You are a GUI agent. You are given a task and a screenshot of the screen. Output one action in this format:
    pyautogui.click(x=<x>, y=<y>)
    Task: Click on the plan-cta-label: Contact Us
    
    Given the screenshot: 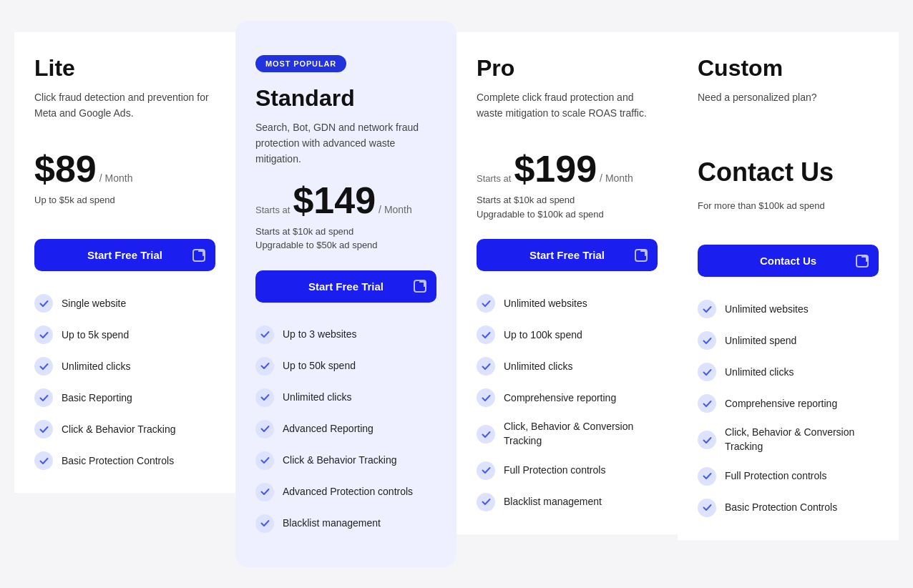 What is the action you would take?
    pyautogui.click(x=788, y=260)
    